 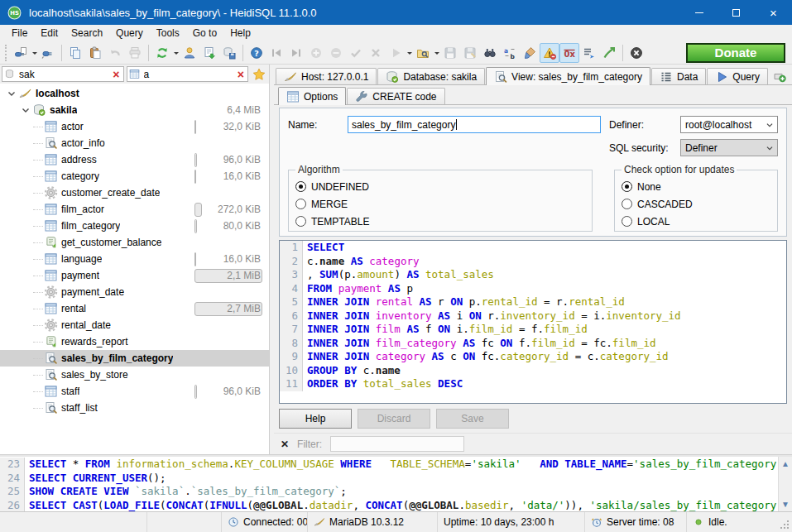 I want to click on tree-item-actor_info: actor_info, so click(x=134, y=143).